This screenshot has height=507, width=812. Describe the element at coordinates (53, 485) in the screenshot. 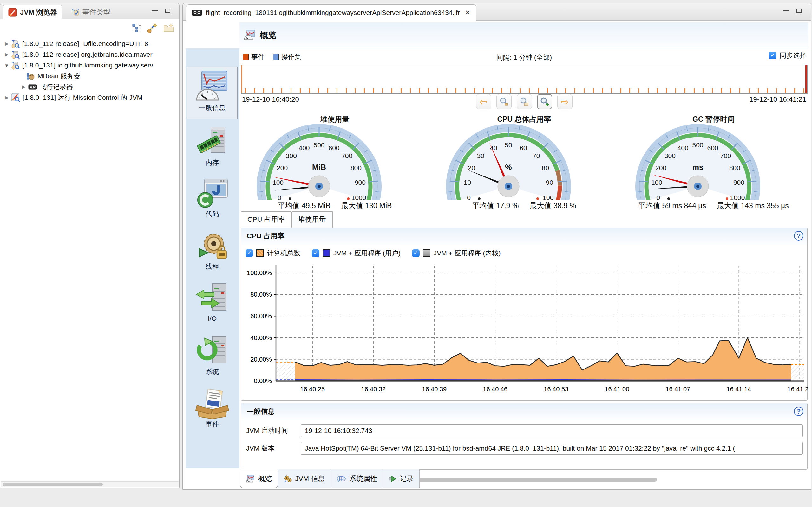

I see `hscrollbar-thumb` at that location.